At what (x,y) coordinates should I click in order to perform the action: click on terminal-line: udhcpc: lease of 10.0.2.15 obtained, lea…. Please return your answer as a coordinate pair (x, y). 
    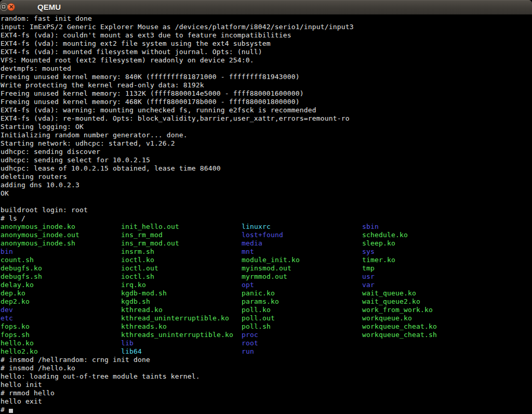
    Looking at the image, I should click on (266, 169).